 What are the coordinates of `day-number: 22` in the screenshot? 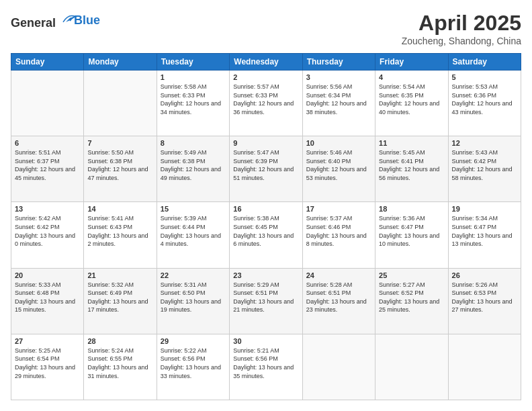 It's located at (193, 275).